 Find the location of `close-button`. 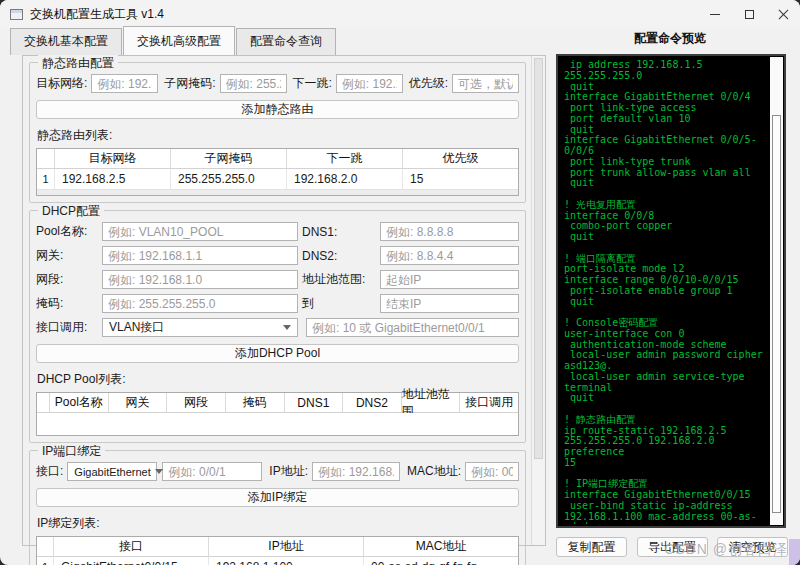

close-button is located at coordinates (783, 14).